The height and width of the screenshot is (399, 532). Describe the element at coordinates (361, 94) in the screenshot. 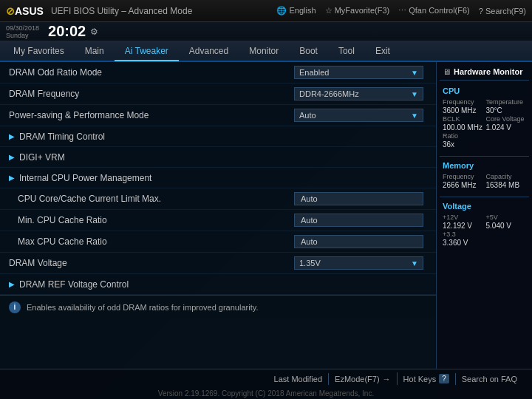

I see `dram-frequency-value: DDR4-2666MHz ▼` at that location.